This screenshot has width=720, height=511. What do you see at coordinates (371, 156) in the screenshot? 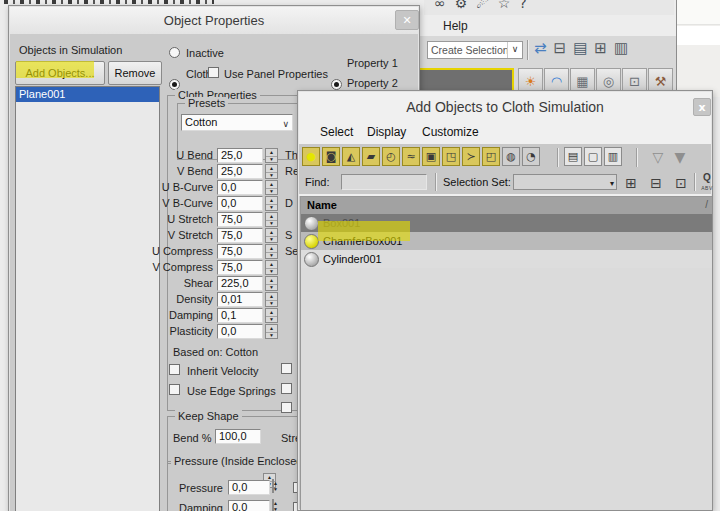
I see `display-cameras-button: ▰` at bounding box center [371, 156].